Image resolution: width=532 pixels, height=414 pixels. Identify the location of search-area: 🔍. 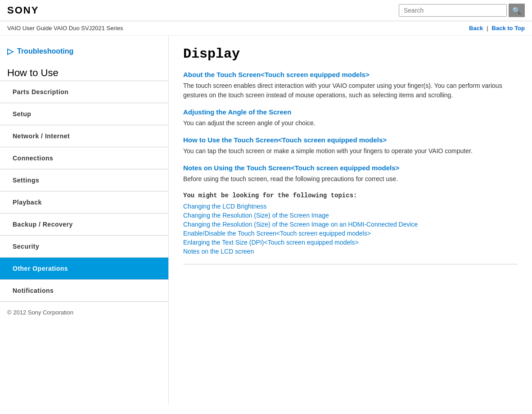
(462, 10).